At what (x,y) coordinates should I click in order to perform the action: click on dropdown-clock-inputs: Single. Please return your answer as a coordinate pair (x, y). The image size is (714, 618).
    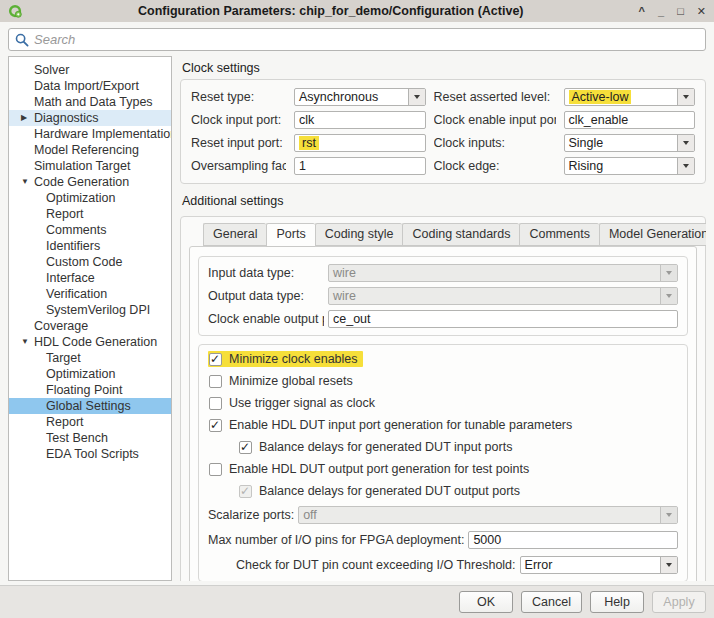
    Looking at the image, I should click on (630, 143).